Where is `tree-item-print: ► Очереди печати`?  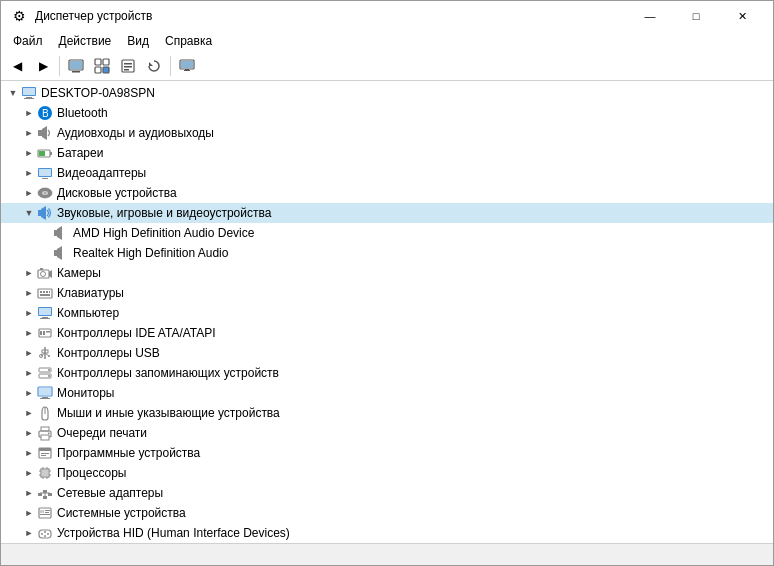 tree-item-print: ► Очереди печати is located at coordinates (387, 433).